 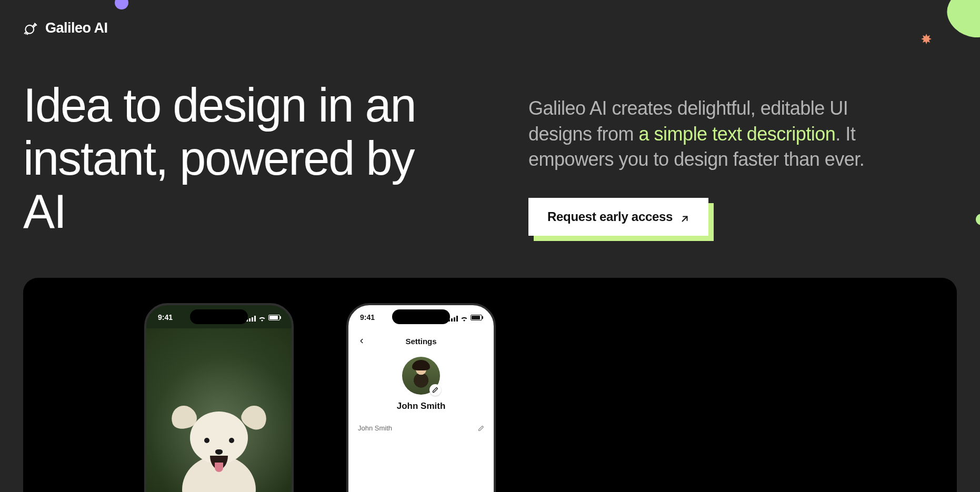 What do you see at coordinates (421, 341) in the screenshot?
I see `settings-title: Settings` at bounding box center [421, 341].